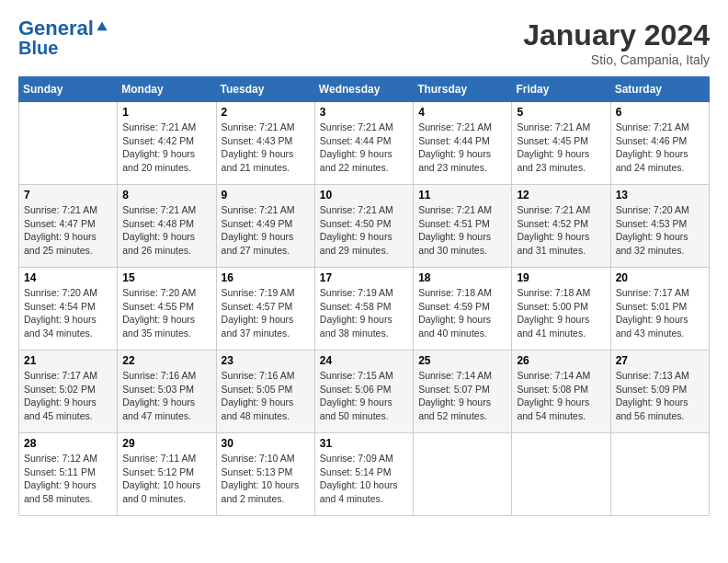 This screenshot has width=728, height=563. I want to click on calendar-week-row: 7Sunrise: 7:21 AM Sunset: 4:47 PM Daylig…, so click(364, 226).